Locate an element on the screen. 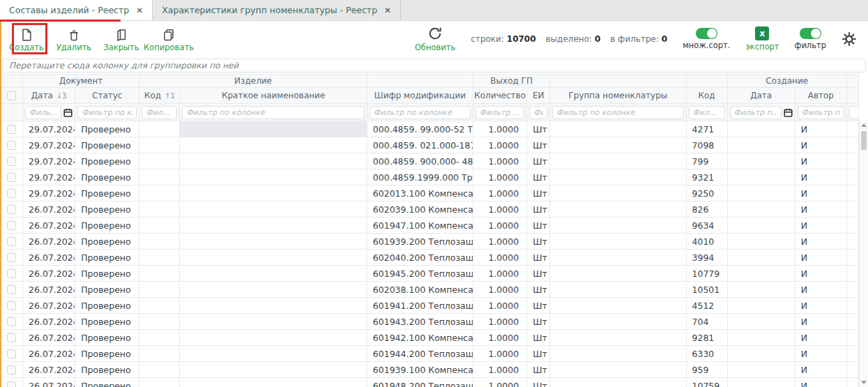 The width and height of the screenshot is (868, 387). cell-code: 6330 is located at coordinates (707, 354).